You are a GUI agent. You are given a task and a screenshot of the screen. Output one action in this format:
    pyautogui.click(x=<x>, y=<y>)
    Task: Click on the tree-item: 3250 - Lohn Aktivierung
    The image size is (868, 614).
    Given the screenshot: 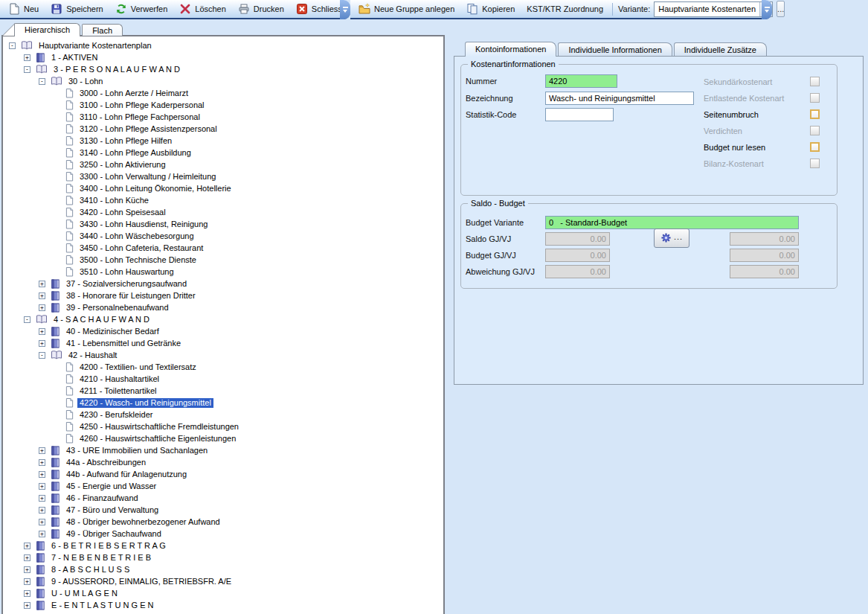 What is the action you would take?
    pyautogui.click(x=223, y=164)
    